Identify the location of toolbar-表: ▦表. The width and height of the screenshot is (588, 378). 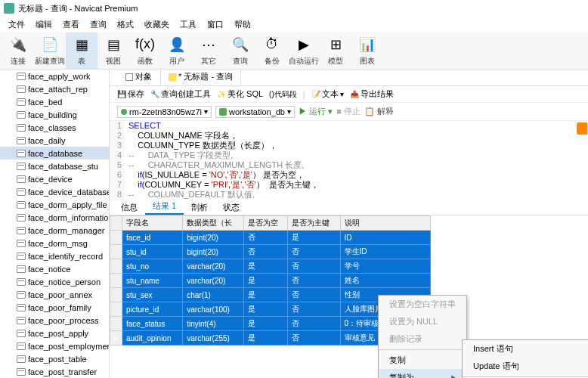
(82, 51).